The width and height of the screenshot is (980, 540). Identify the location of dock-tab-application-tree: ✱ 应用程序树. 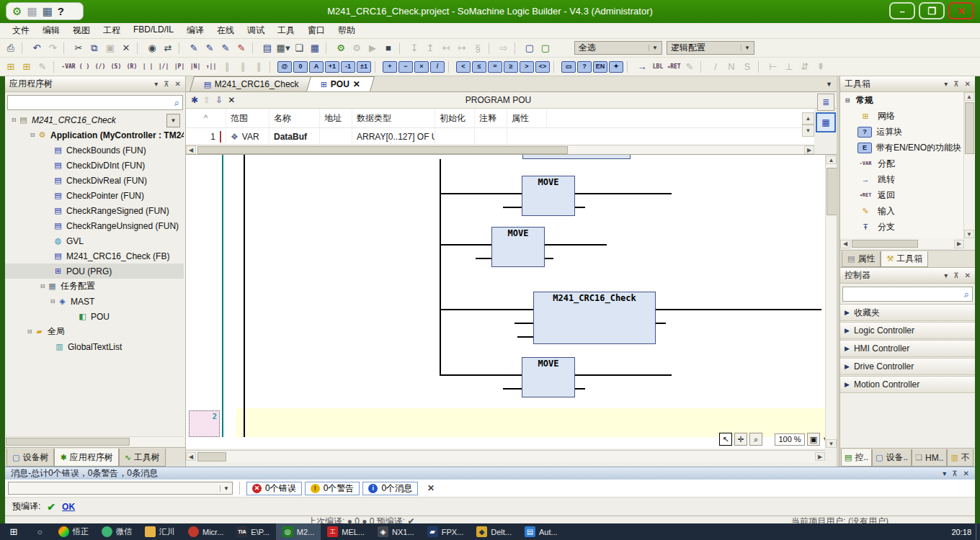
(86, 458).